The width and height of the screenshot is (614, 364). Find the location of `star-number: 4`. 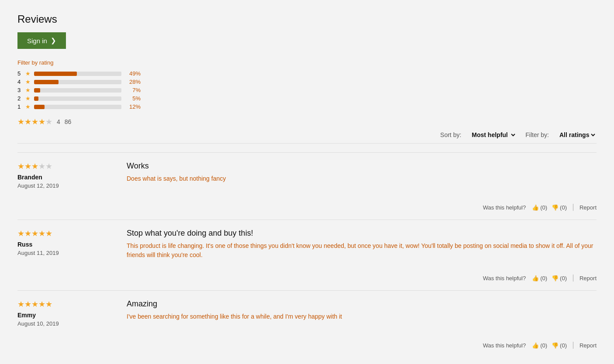

star-number: 4 is located at coordinates (20, 82).